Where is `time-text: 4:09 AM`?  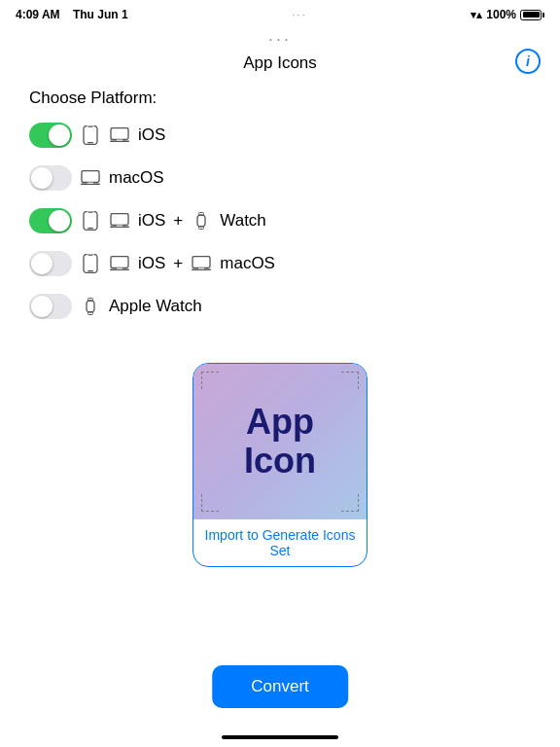
time-text: 4:09 AM is located at coordinates (38, 15).